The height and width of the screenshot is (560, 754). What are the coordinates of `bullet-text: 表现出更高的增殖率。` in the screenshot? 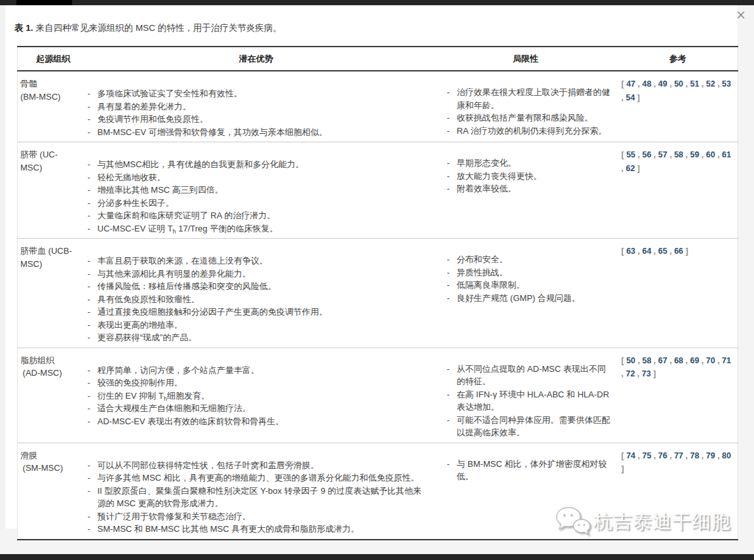 It's located at (263, 325).